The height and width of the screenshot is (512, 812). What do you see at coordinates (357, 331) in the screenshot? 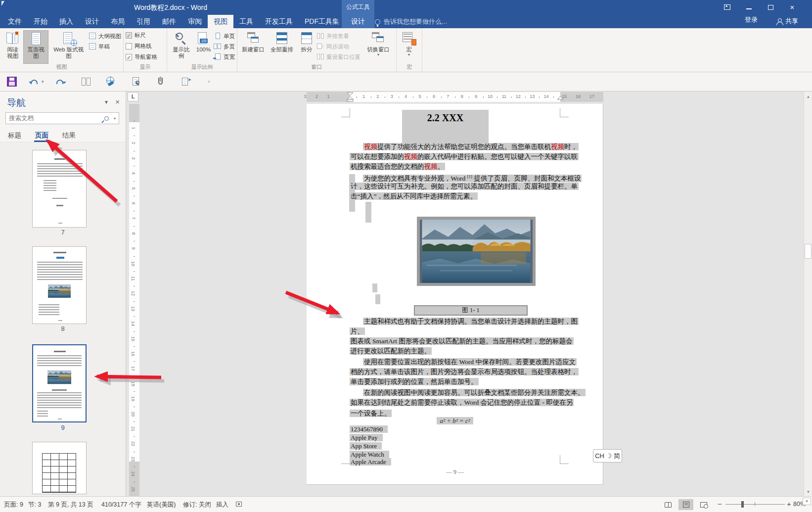
I see `document-text-line: 片、` at bounding box center [357, 331].